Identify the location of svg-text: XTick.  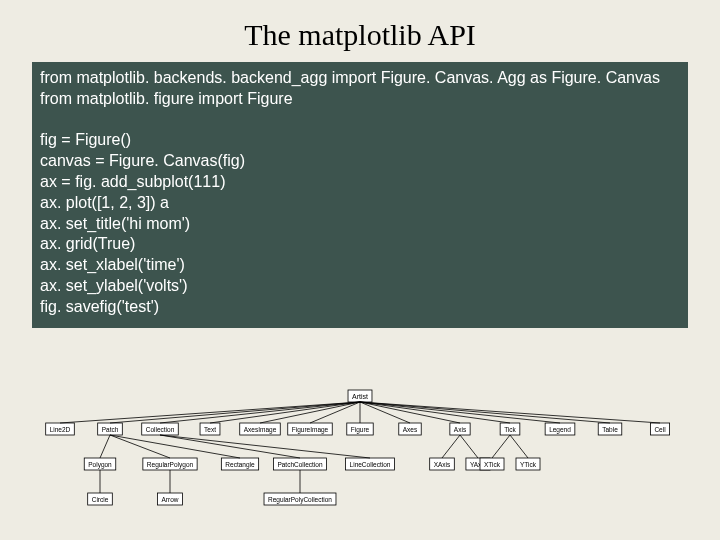
(492, 464).